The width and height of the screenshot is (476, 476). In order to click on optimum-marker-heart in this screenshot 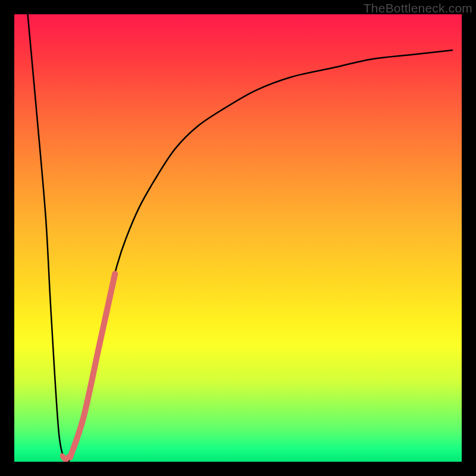, I will do `click(65, 458)`.